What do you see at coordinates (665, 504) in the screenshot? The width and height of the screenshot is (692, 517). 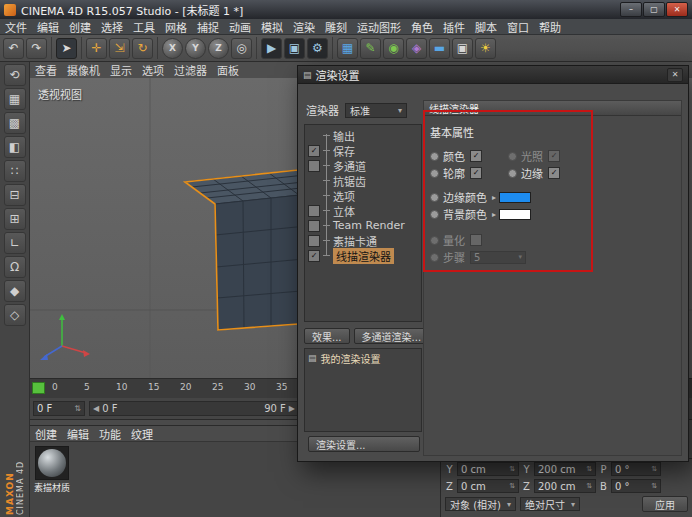 I see `apply-button: 应用` at bounding box center [665, 504].